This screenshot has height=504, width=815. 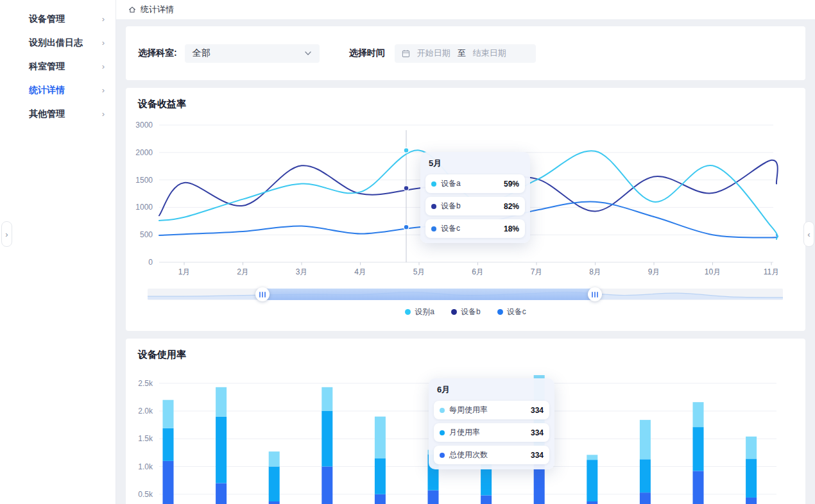 What do you see at coordinates (477, 164) in the screenshot?
I see `tooltip-title: 5月` at bounding box center [477, 164].